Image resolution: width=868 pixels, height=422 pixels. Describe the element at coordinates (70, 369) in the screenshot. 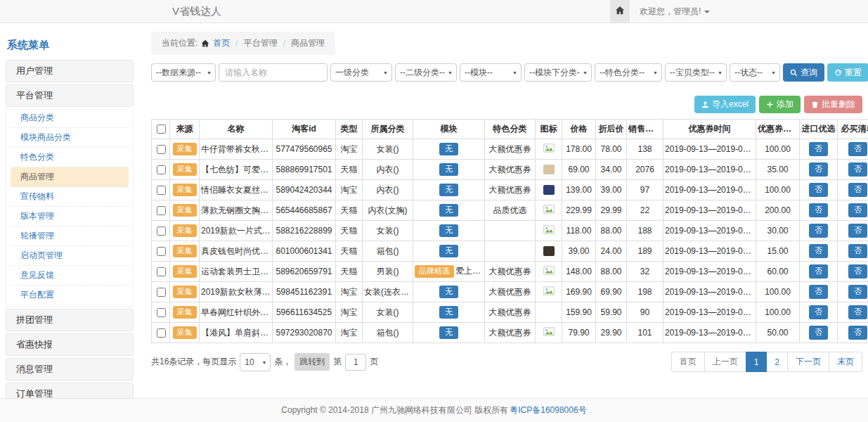

I see `sidebar-section-item: 消息管理` at that location.